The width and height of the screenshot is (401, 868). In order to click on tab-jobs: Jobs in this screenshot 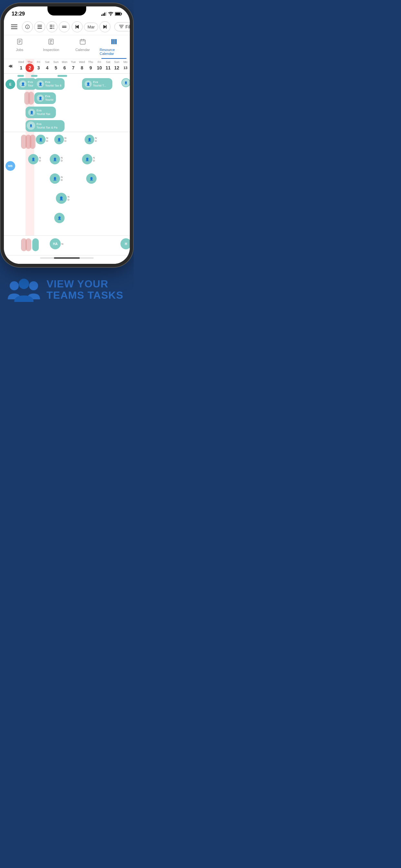, I will do `click(20, 47)`.